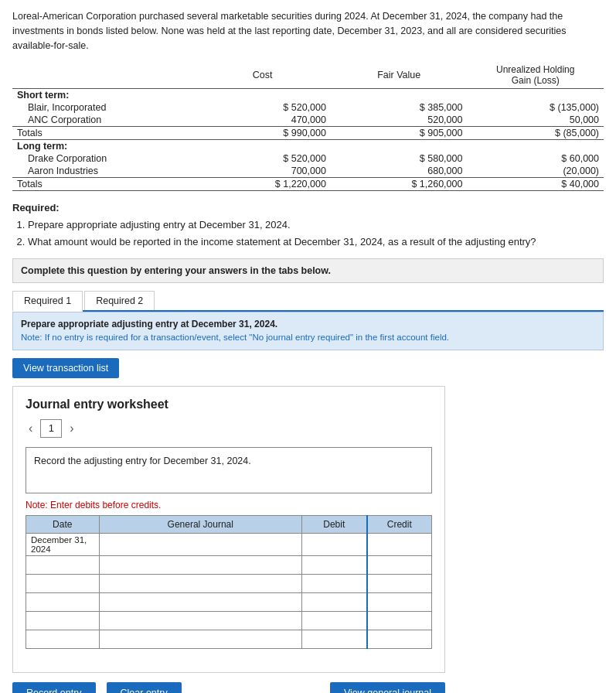 This screenshot has width=616, height=693. What do you see at coordinates (308, 271) in the screenshot?
I see `instruction-box: Complete this question by entering your …` at bounding box center [308, 271].